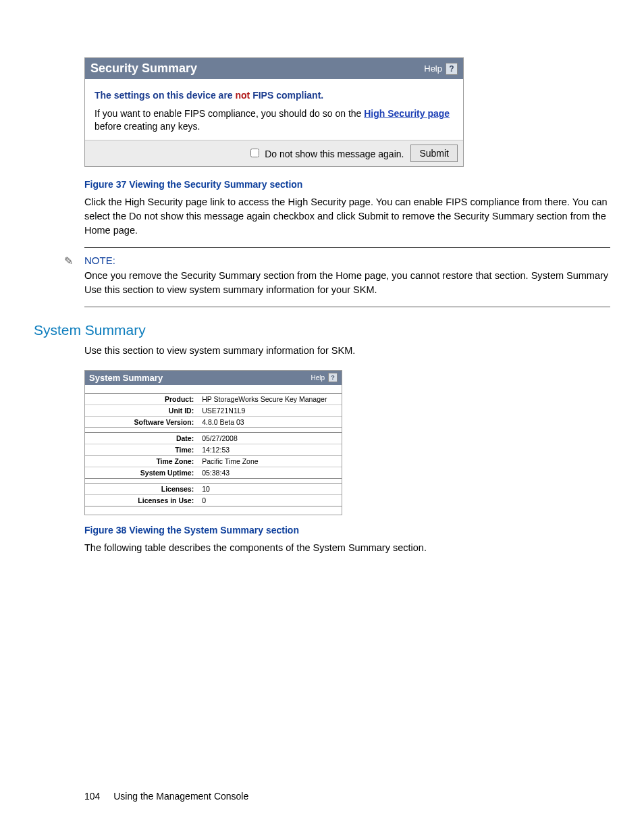  What do you see at coordinates (181, 796) in the screenshot?
I see `chapter-title: Using the Management Console` at bounding box center [181, 796].